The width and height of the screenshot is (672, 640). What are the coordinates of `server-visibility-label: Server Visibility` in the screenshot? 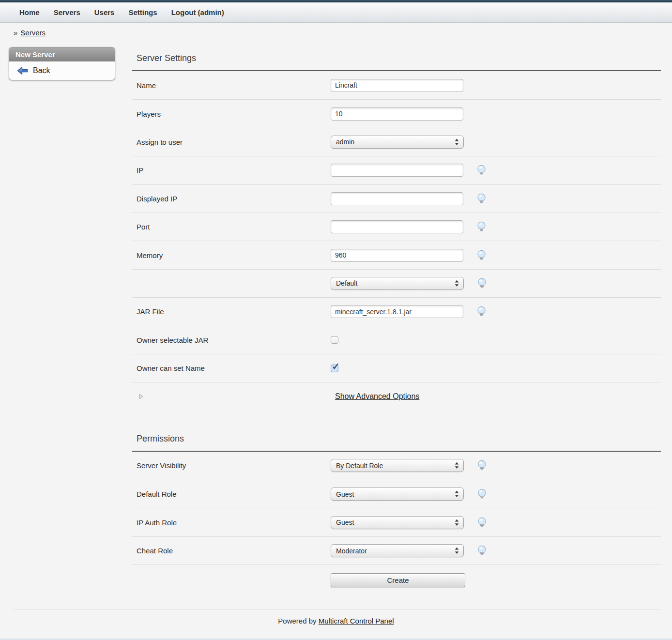 It's located at (231, 466).